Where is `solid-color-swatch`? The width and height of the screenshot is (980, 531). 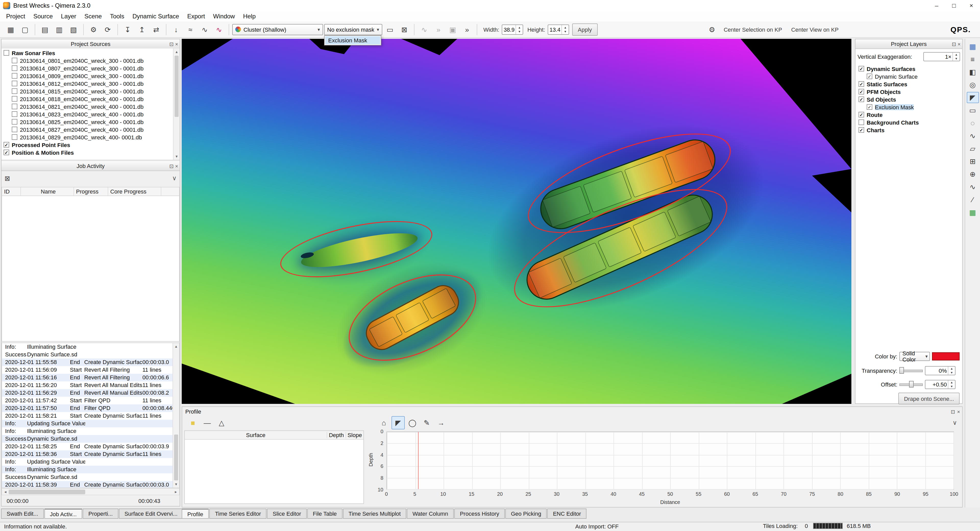
solid-color-swatch is located at coordinates (946, 356).